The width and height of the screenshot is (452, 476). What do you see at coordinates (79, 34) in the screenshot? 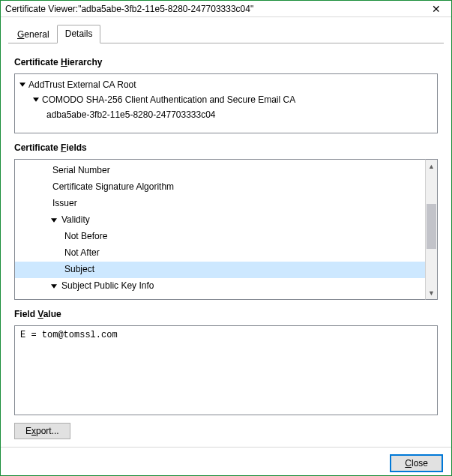
I see `tab-details: Details` at bounding box center [79, 34].